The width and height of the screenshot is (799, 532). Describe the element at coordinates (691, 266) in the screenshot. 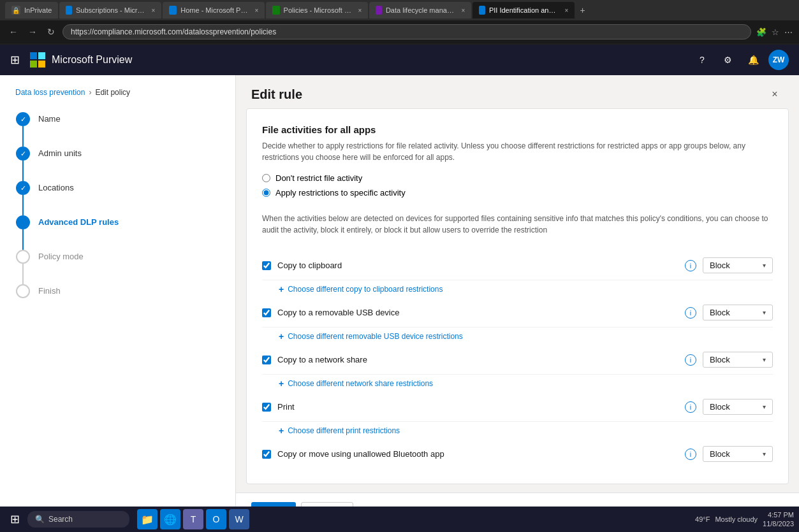

I see `info-icon-clipboard: i` at that location.